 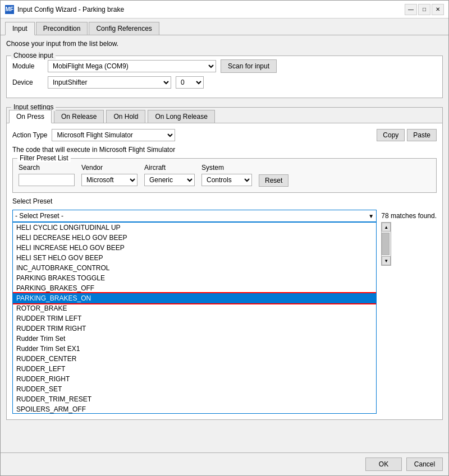 I want to click on matches-text: 78 matches found., so click(x=409, y=216).